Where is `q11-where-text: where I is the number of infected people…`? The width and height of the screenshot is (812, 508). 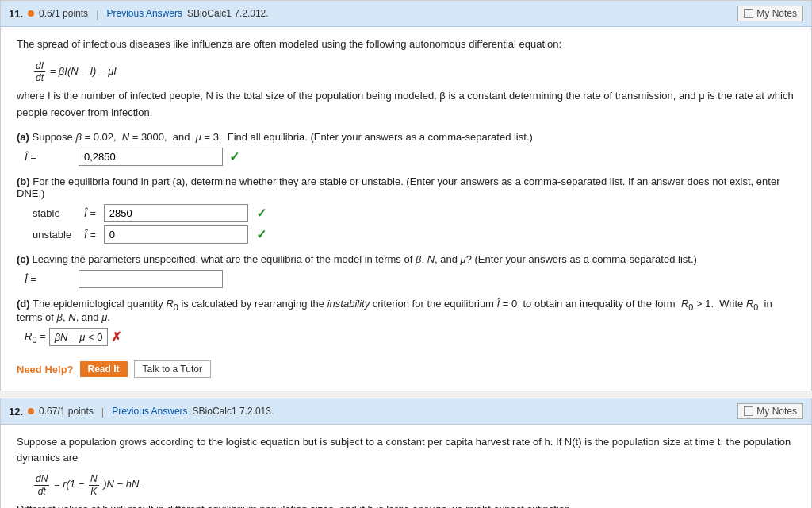 q11-where-text: where I is the number of infected people… is located at coordinates (406, 105).